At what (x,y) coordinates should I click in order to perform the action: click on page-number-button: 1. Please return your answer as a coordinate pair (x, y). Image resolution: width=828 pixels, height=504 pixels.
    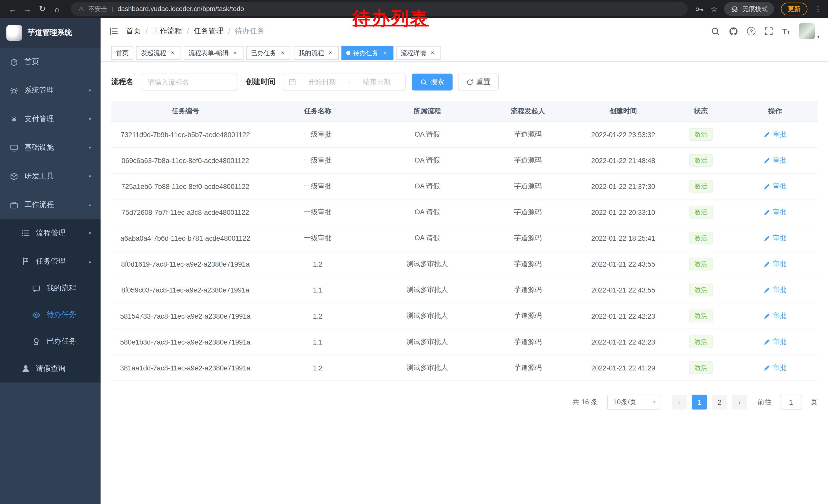
    Looking at the image, I should click on (700, 402).